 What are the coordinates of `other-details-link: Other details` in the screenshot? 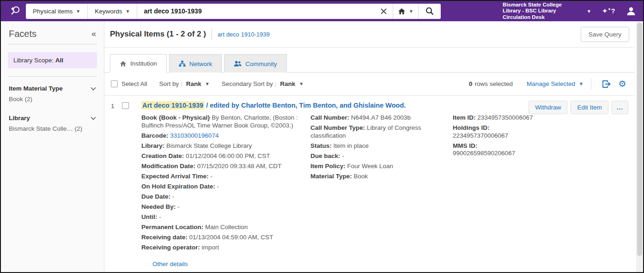 It's located at (170, 264).